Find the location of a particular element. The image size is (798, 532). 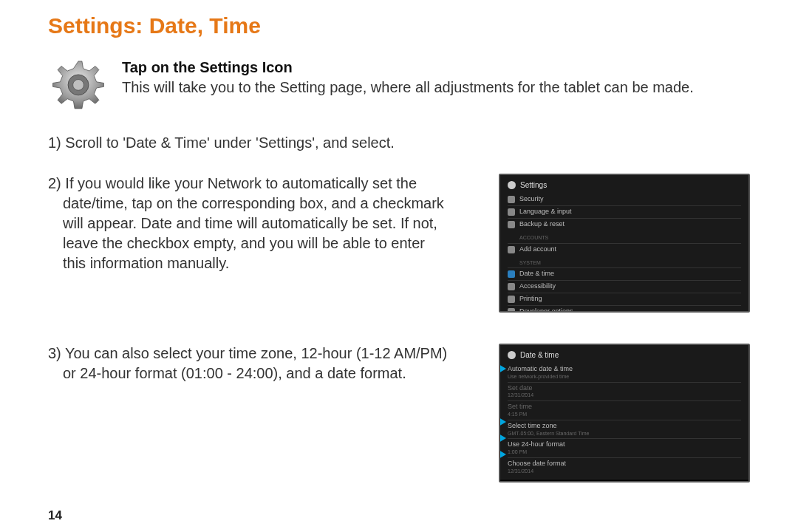

t2-sub: 4:15 PM is located at coordinates (624, 415).